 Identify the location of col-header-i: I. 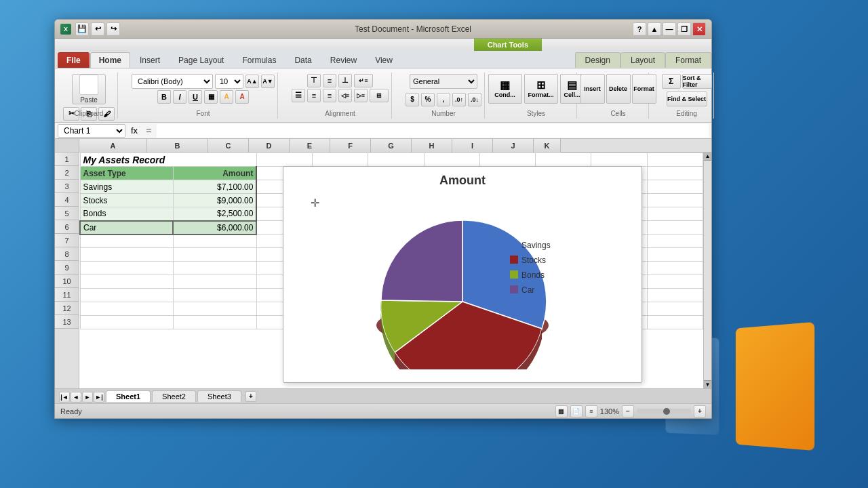
(473, 146).